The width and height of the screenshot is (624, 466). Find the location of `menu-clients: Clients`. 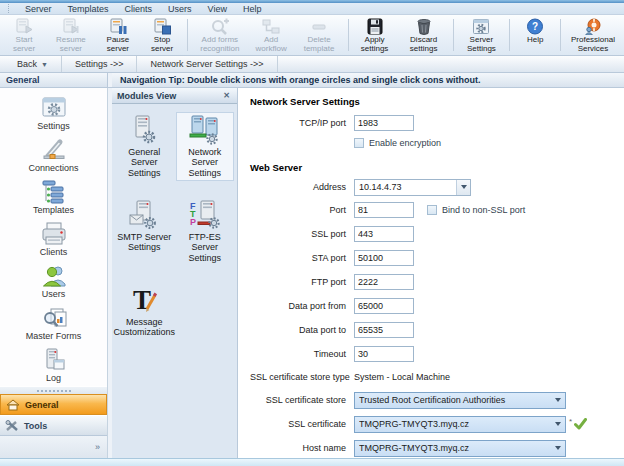

menu-clients: Clients is located at coordinates (139, 9).